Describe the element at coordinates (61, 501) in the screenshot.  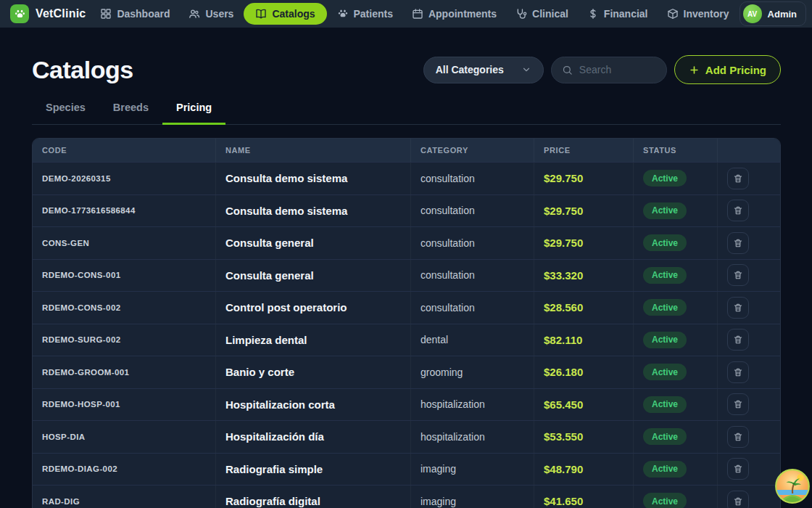
I see `cell-code: RAD-DIG` at that location.